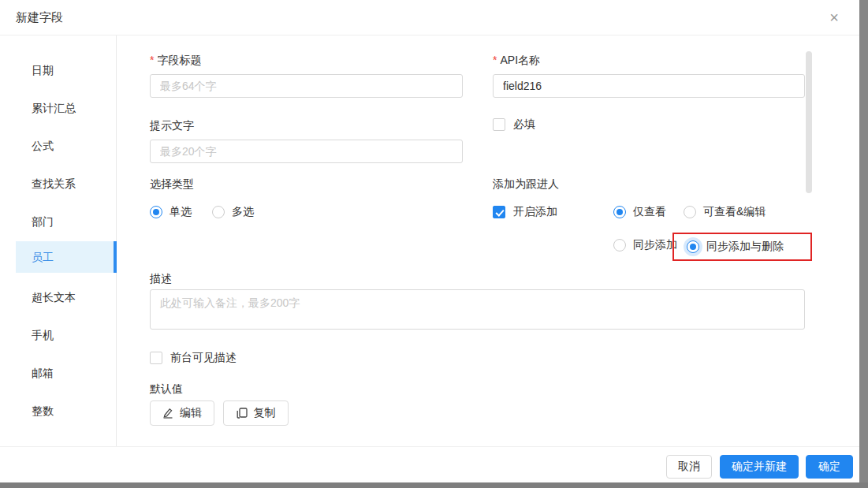 This screenshot has height=488, width=868. Describe the element at coordinates (516, 61) in the screenshot. I see `api-name-label: *API名称` at that location.